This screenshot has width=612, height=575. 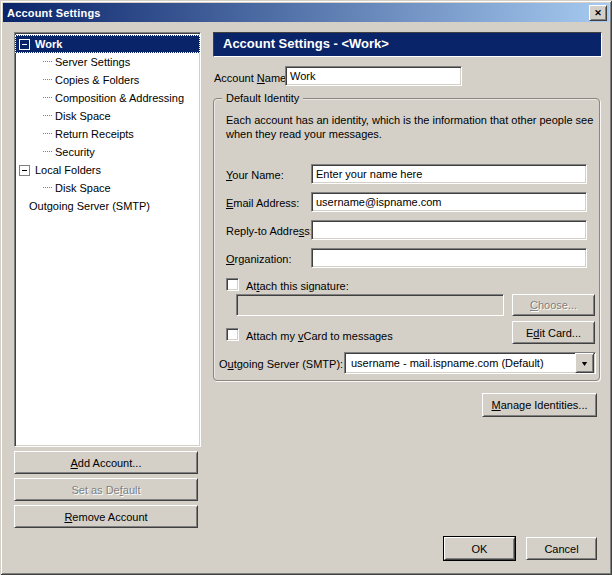 I want to click on group-legend: Default Identity, so click(x=262, y=98).